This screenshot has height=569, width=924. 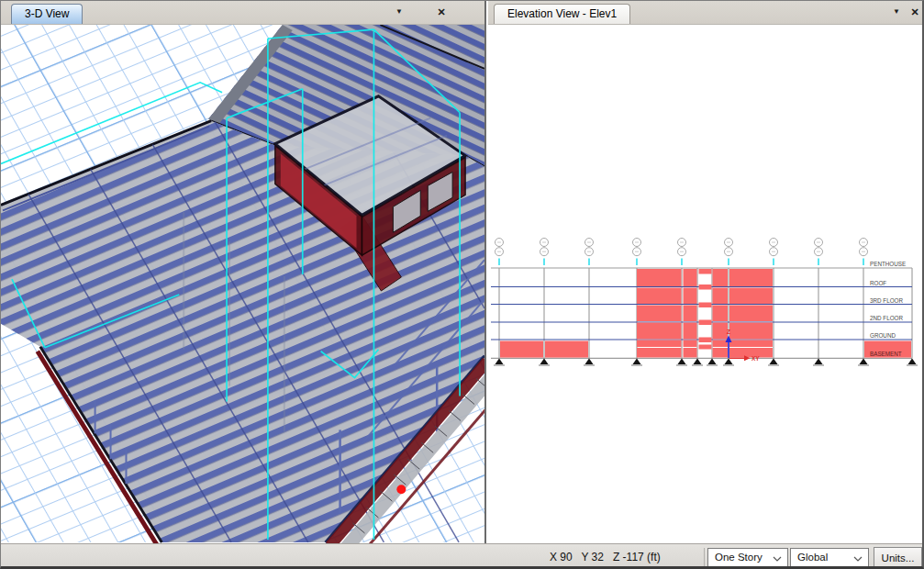 I want to click on story-label: BASEMENT, so click(x=886, y=354).